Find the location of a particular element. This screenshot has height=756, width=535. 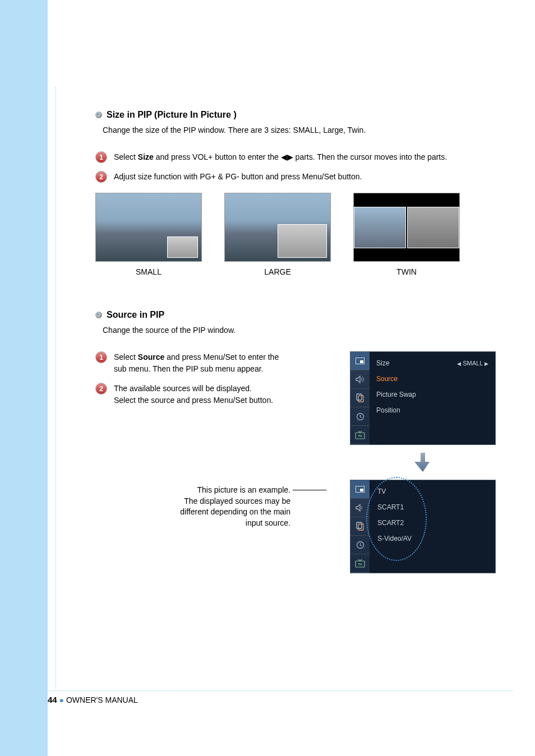

osd-row-label: TV is located at coordinates (381, 491).